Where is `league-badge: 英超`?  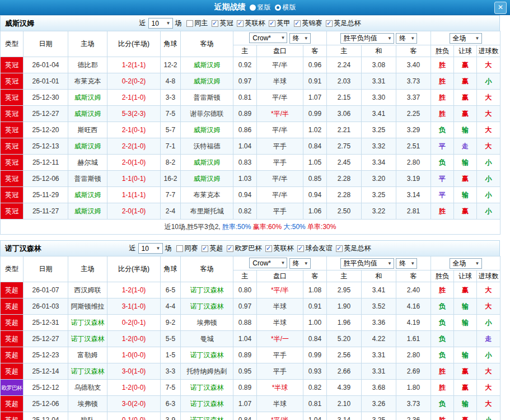 league-badge: 英超 is located at coordinates (12, 404).